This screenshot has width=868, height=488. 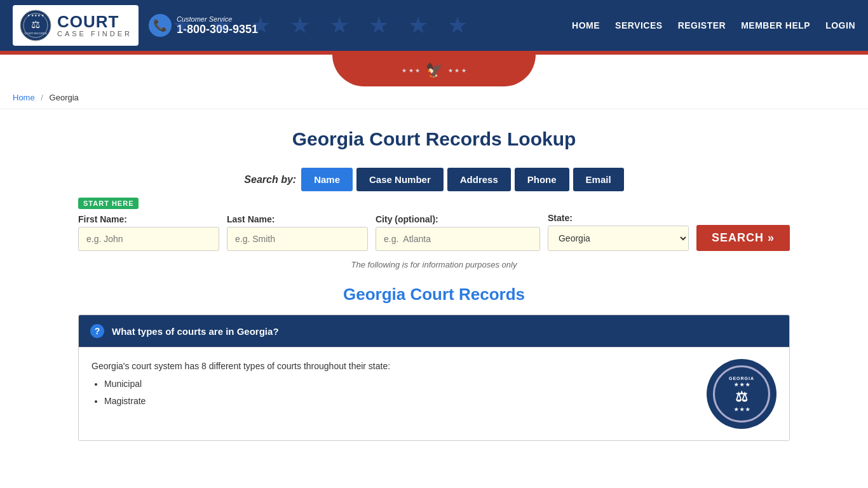 What do you see at coordinates (149, 233) in the screenshot?
I see `first-name-field: First Name:` at bounding box center [149, 233].